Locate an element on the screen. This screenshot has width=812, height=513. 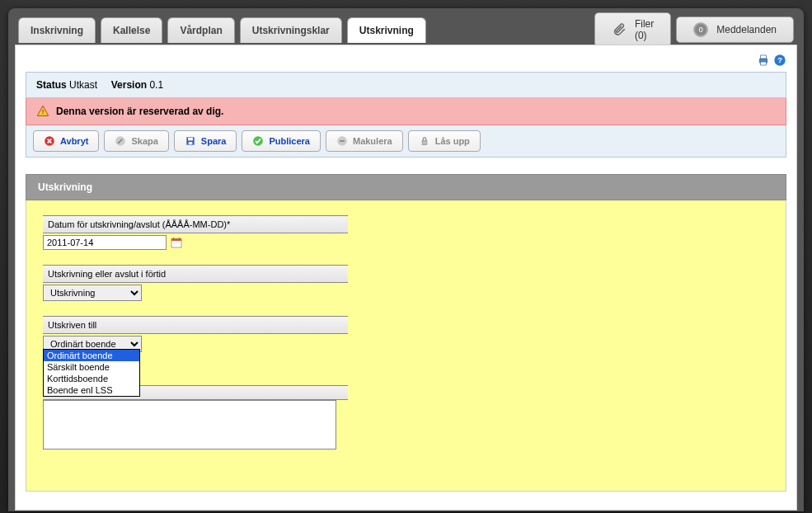
alert-bar: ! Denna version är reserverad av dig. is located at coordinates (406, 112).